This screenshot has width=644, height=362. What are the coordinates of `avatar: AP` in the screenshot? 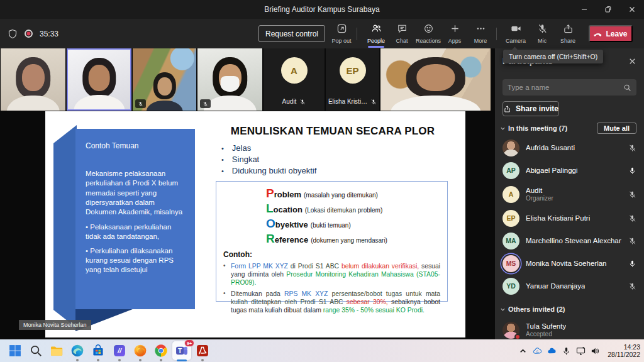 It's located at (511, 171).